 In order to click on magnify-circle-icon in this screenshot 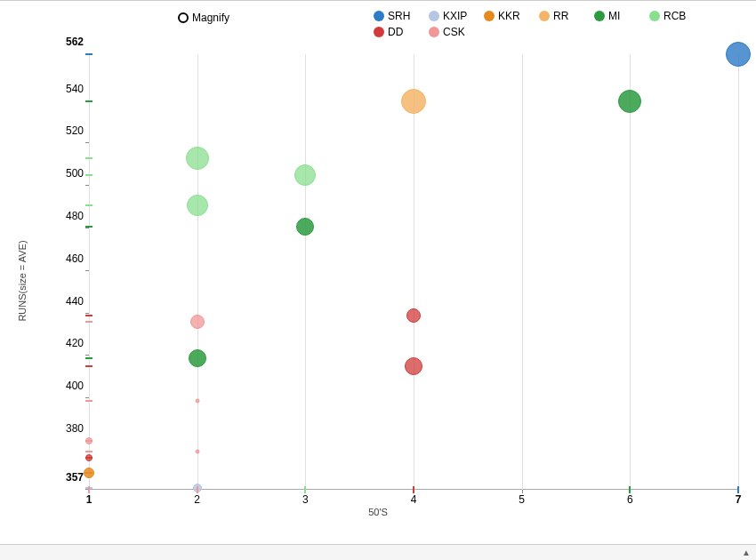, I will do `click(183, 18)`.